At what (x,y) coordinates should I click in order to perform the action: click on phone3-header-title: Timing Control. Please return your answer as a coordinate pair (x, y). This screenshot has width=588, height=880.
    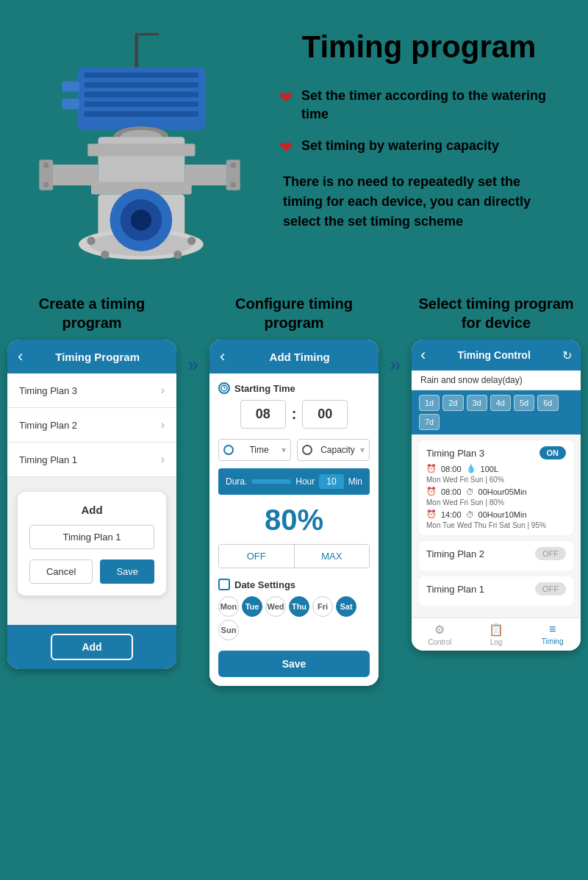
    Looking at the image, I should click on (494, 355).